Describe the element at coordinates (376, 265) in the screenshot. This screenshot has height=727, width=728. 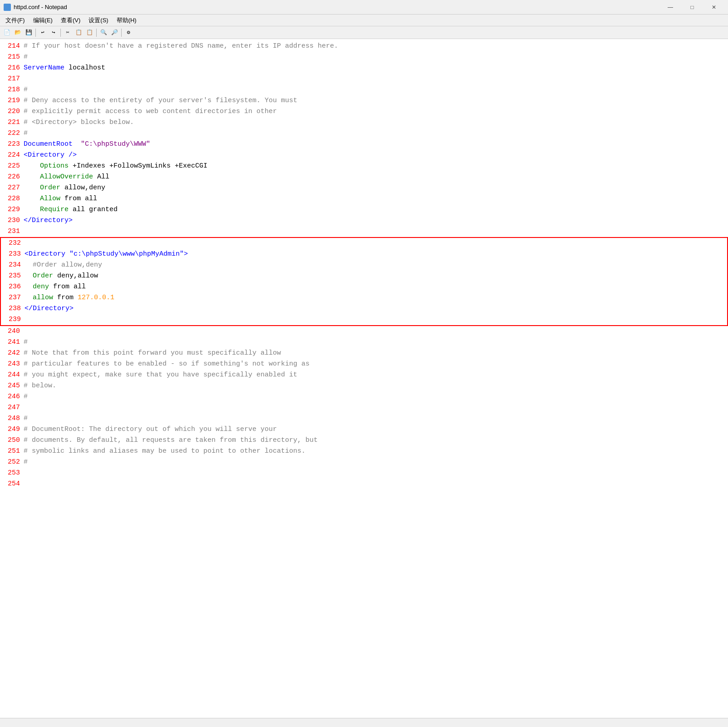
I see `line-content-234: #Order allow,deny` at that location.